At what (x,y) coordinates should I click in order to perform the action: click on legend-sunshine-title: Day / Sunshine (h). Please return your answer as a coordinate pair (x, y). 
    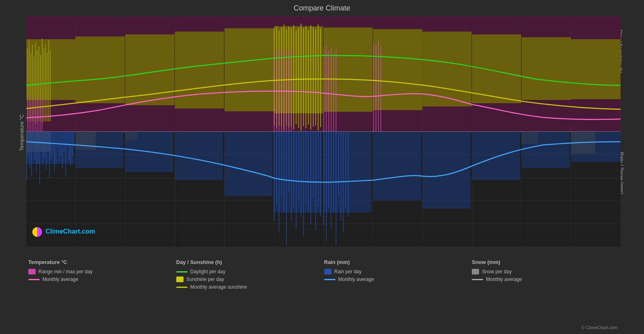
    Looking at the image, I should click on (250, 262).